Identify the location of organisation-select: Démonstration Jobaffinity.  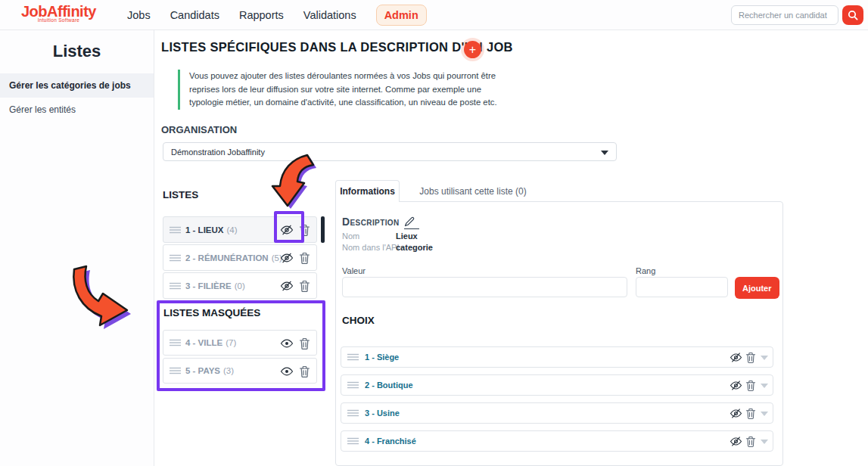
(390, 151).